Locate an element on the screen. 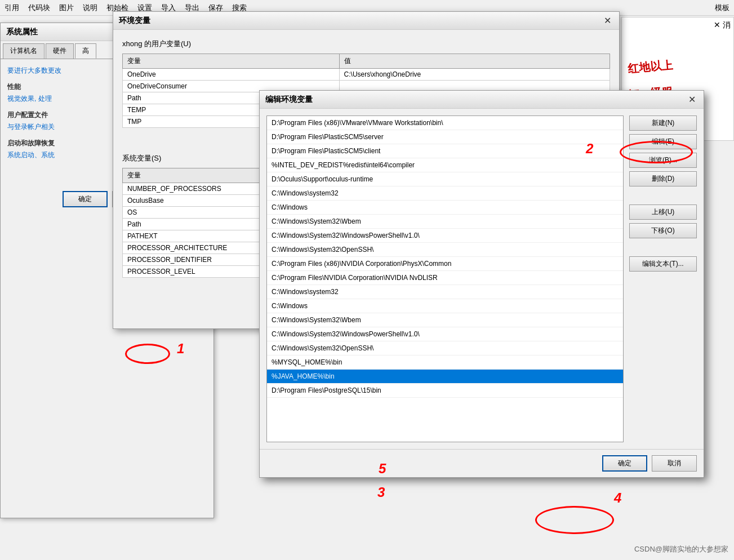  tab-hardware: 硬件 is located at coordinates (60, 51).